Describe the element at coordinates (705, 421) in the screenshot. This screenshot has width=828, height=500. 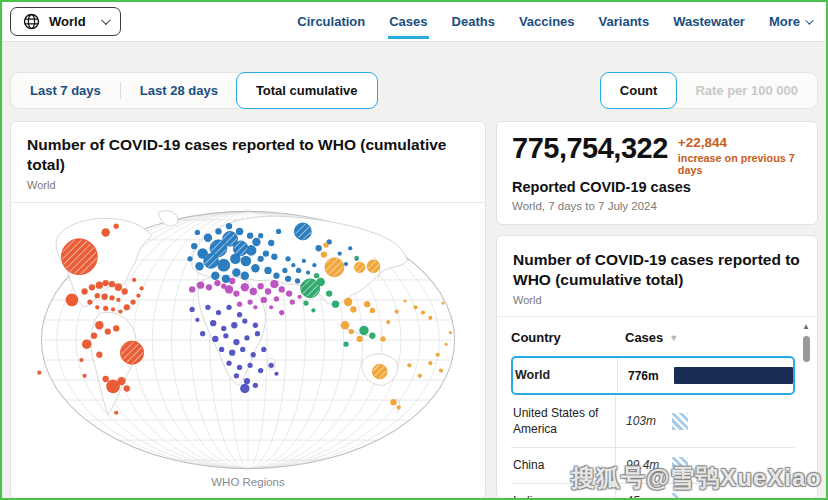
I see `cases-cell: 103m` at that location.